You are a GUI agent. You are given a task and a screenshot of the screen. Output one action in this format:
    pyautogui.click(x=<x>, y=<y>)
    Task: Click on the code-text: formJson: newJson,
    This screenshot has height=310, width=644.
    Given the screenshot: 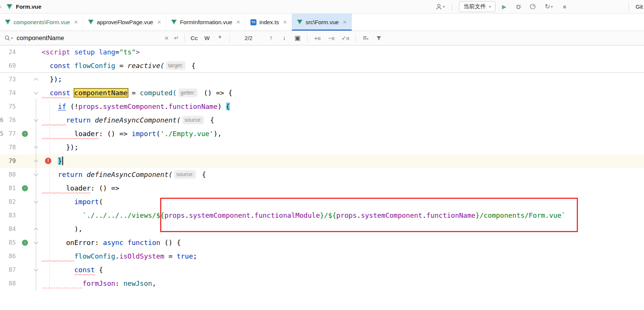 What is the action you would take?
    pyautogui.click(x=343, y=284)
    